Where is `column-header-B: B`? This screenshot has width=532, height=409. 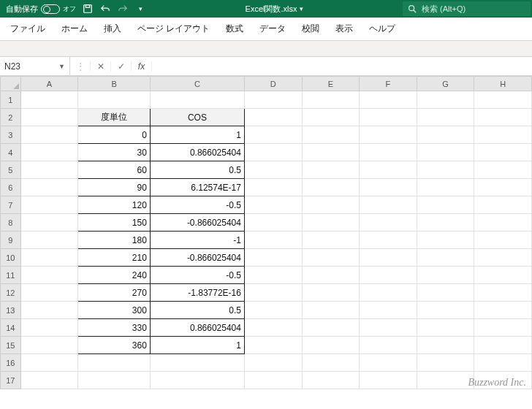
column-header-B: B is located at coordinates (114, 84).